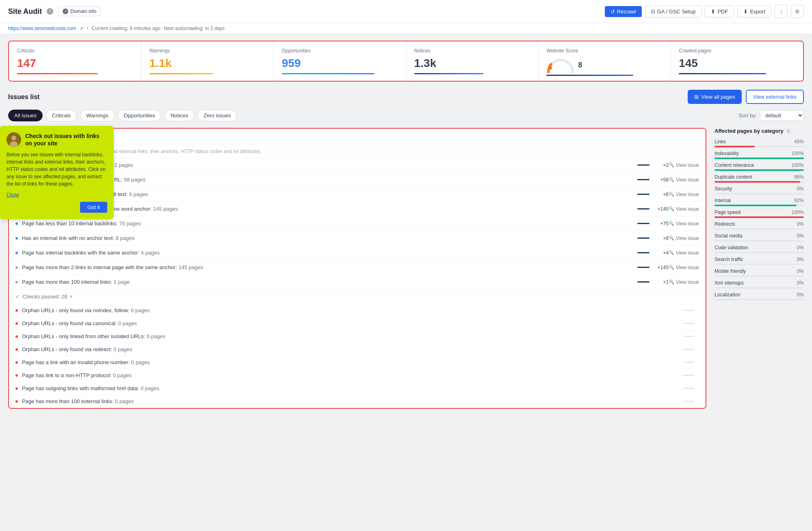  I want to click on tooltip-popup: Check out issues with links on your site…, so click(57, 173).